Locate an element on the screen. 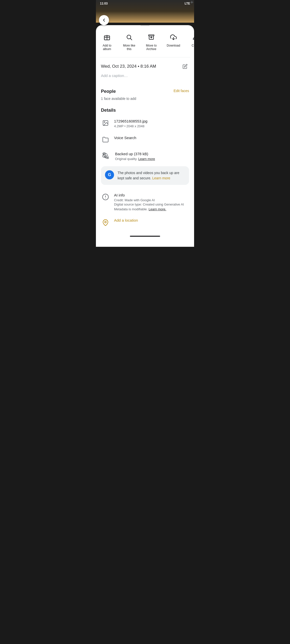  security-learn-more: Learn more is located at coordinates (161, 178).